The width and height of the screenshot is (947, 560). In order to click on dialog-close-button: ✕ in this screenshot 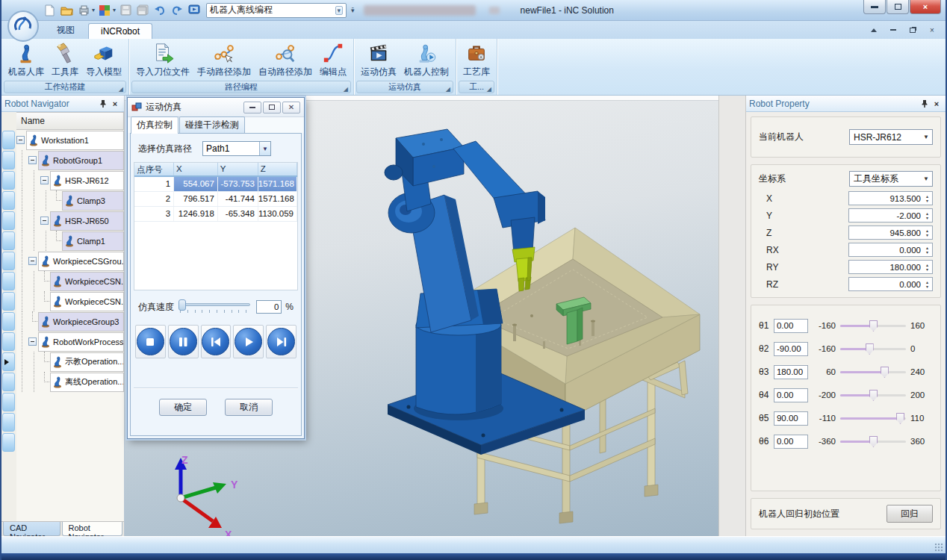, I will do `click(291, 108)`.